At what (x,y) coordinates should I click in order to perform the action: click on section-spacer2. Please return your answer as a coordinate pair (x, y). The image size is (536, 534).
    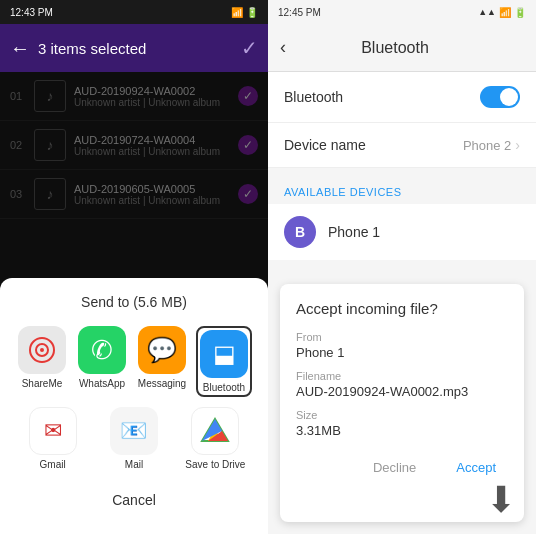
    Looking at the image, I should click on (402, 266).